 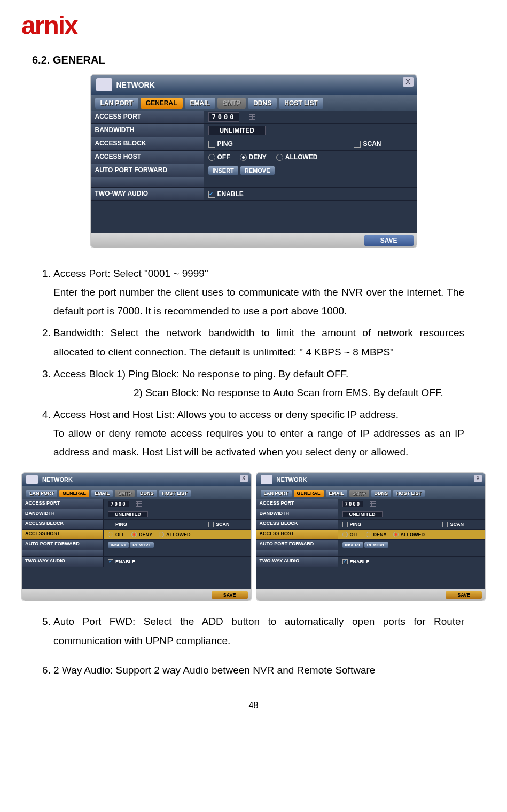 What do you see at coordinates (254, 130) in the screenshot?
I see `row-bandwidth: BANDWIDTH UNLIMITED` at bounding box center [254, 130].